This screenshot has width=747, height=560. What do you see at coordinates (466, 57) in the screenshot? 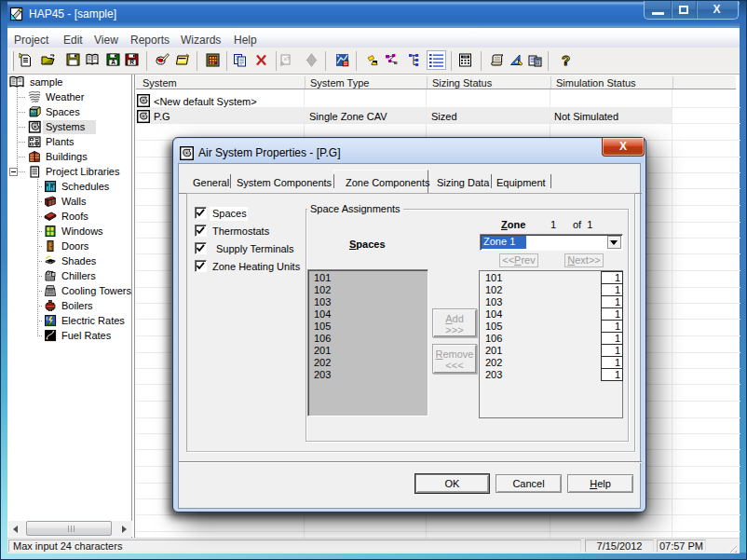
I see `svg-text: 8.88` at bounding box center [466, 57].